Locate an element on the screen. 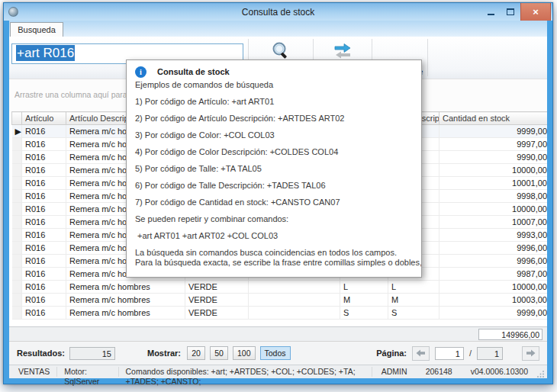 Image resolution: width=557 pixels, height=392 pixels. page-size-100: 100 is located at coordinates (244, 353).